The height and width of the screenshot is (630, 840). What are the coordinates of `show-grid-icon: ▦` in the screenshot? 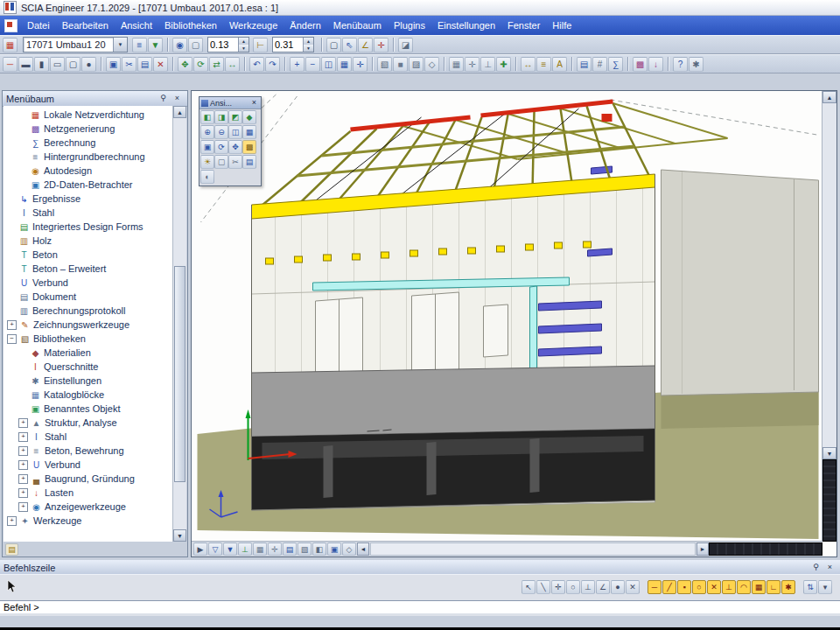 It's located at (457, 65).